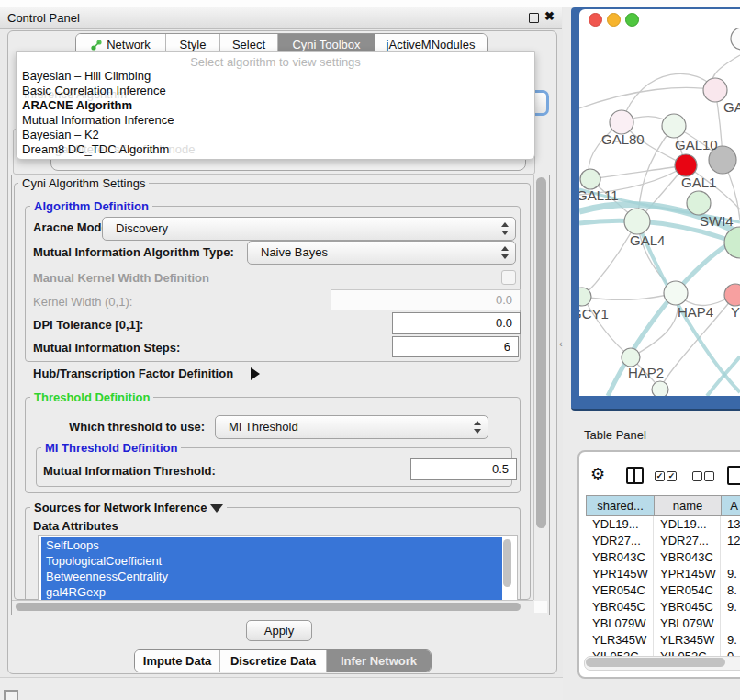 This screenshot has height=700, width=740. What do you see at coordinates (549, 17) in the screenshot?
I see `close-icon: ✖` at bounding box center [549, 17].